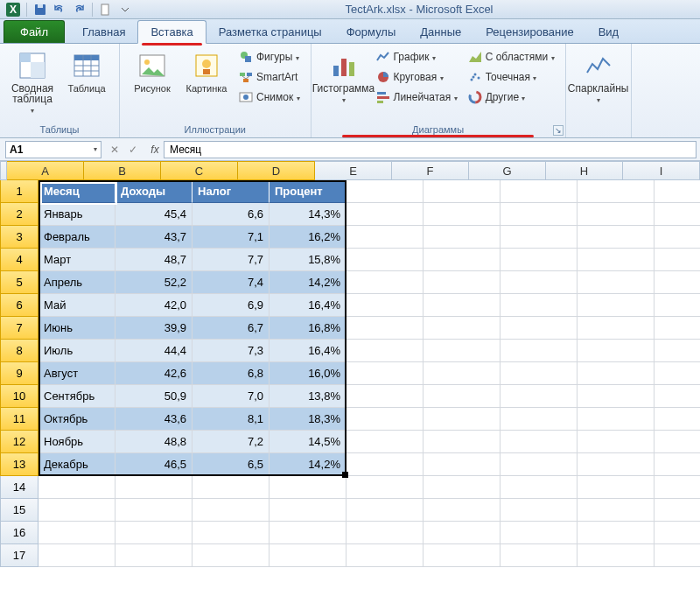 The image size is (700, 589). Describe the element at coordinates (462, 237) in the screenshot. I see `cell-F3` at that location.